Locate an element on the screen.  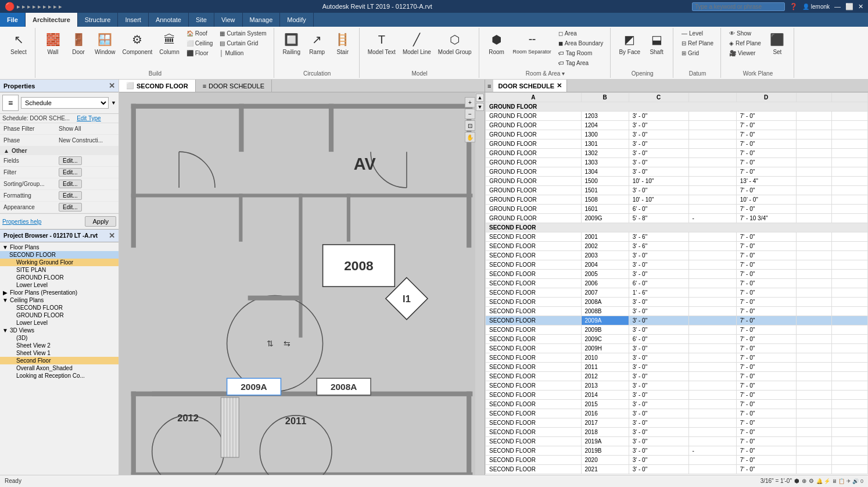
apply-button: Apply is located at coordinates (101, 221).